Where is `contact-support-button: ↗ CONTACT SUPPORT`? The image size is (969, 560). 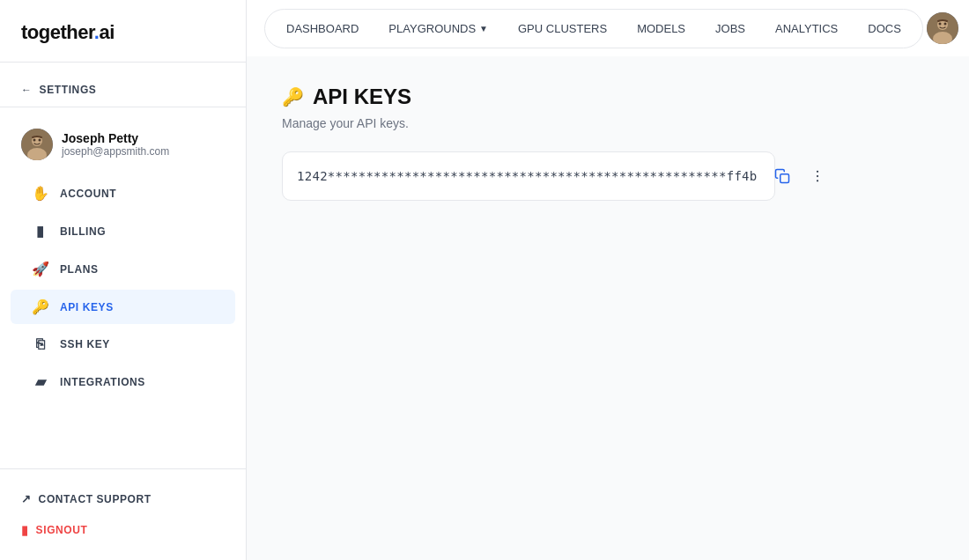
contact-support-button: ↗ CONTACT SUPPORT is located at coordinates (123, 498).